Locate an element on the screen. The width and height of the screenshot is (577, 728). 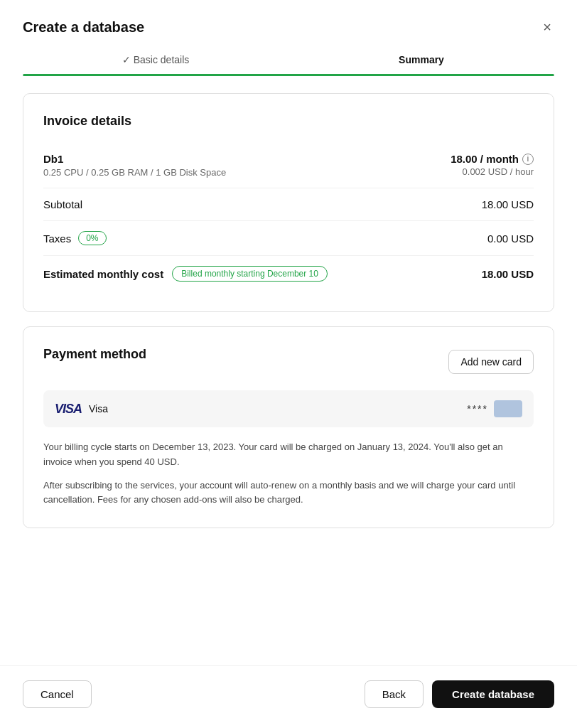
steps-bar: ✓Basic details Summary is located at coordinates (288, 61).